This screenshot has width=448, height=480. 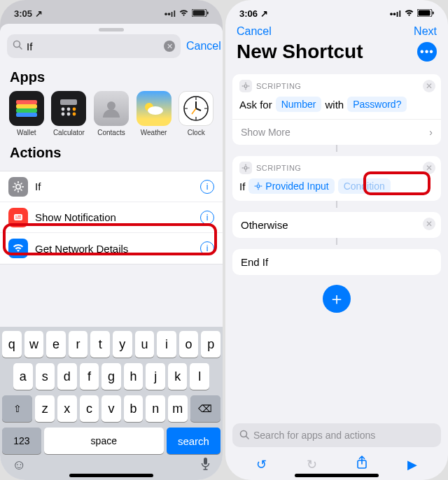 I want to click on if-card: ✕ SCRIPTING If Provided Input Condition, so click(x=337, y=178).